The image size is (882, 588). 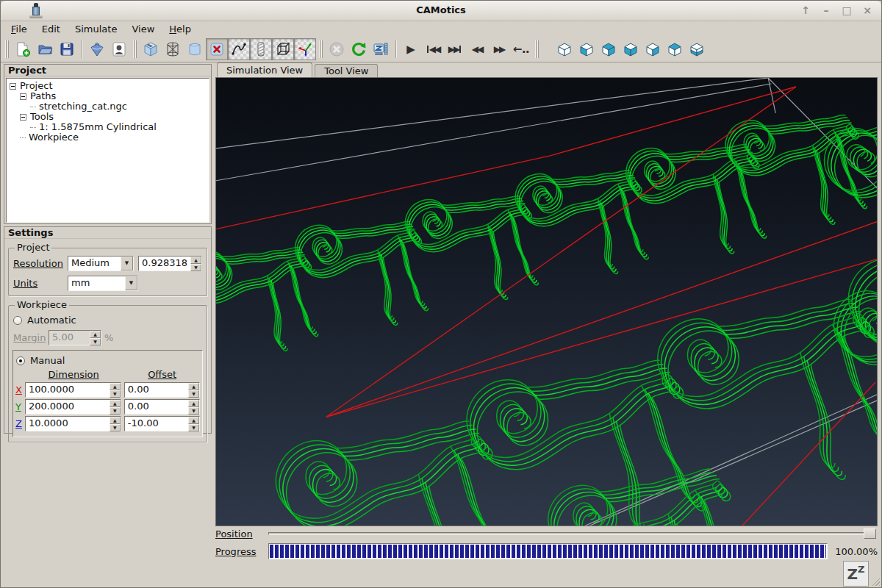 I want to click on minimize-button: –, so click(x=826, y=10).